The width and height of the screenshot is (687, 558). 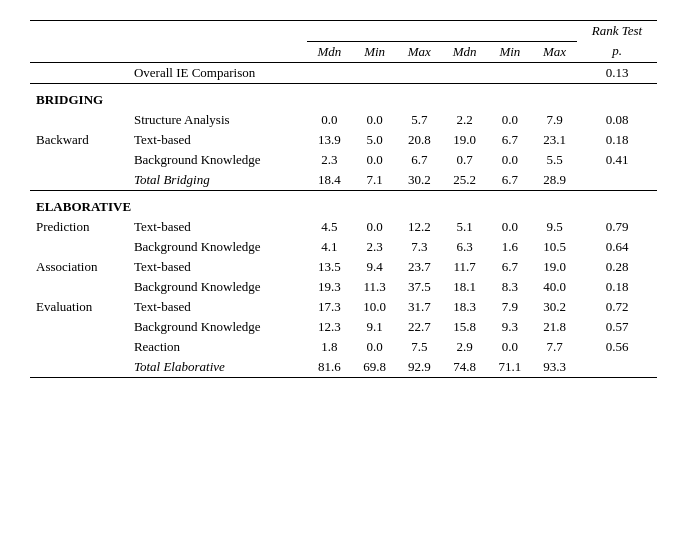 I want to click on subcategory-cell: Reaction, so click(x=216, y=347).